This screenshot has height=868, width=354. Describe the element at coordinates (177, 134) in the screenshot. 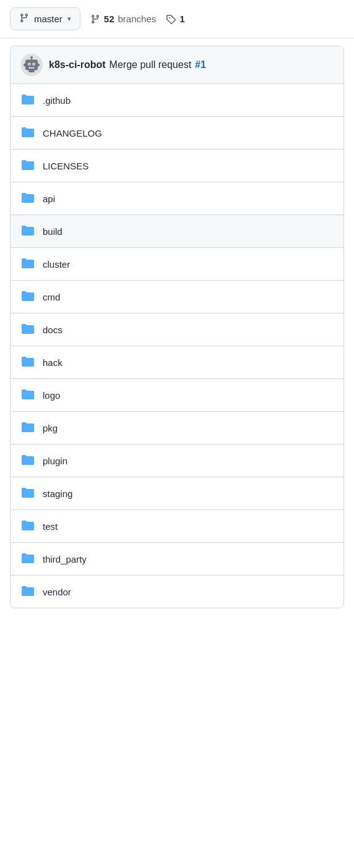

I see `file-row: CHANGELOG` at that location.